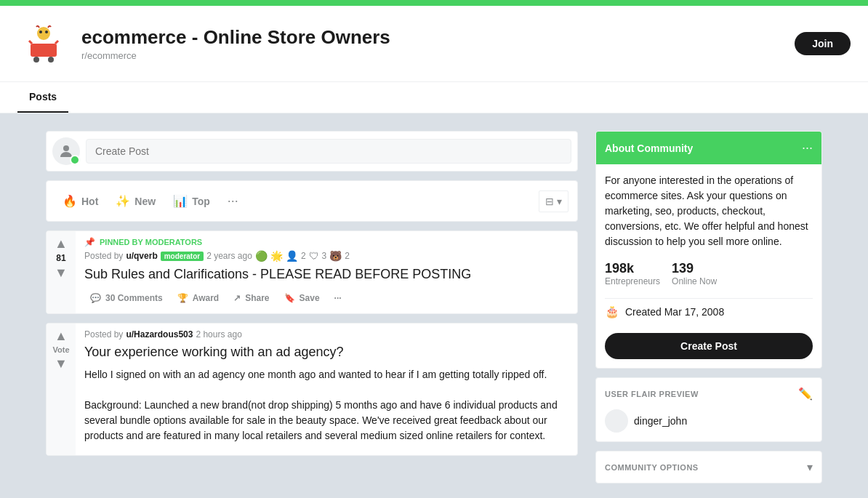 The image size is (868, 498). I want to click on flair-username: dinger_john, so click(660, 421).